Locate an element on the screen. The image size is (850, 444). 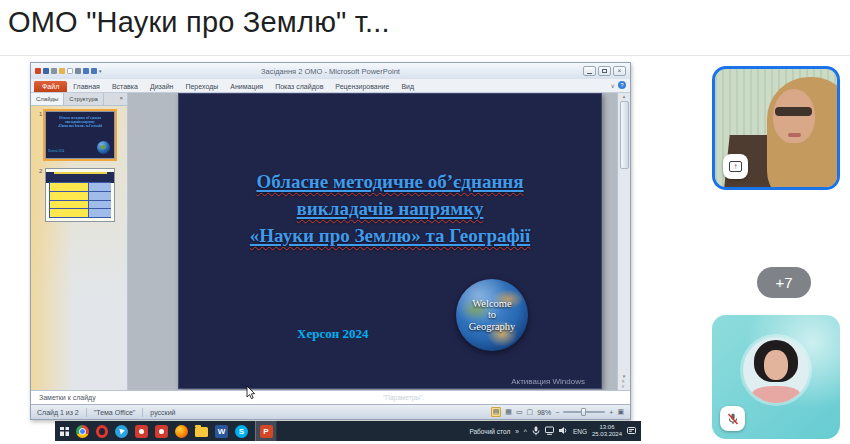
zoom-slider-thumb is located at coordinates (584, 412).